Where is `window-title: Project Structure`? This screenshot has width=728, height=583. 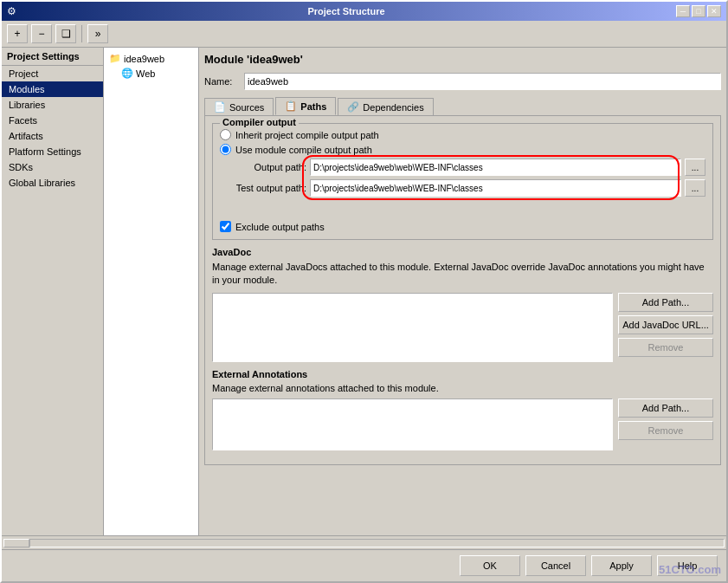 window-title: Project Structure is located at coordinates (346, 11).